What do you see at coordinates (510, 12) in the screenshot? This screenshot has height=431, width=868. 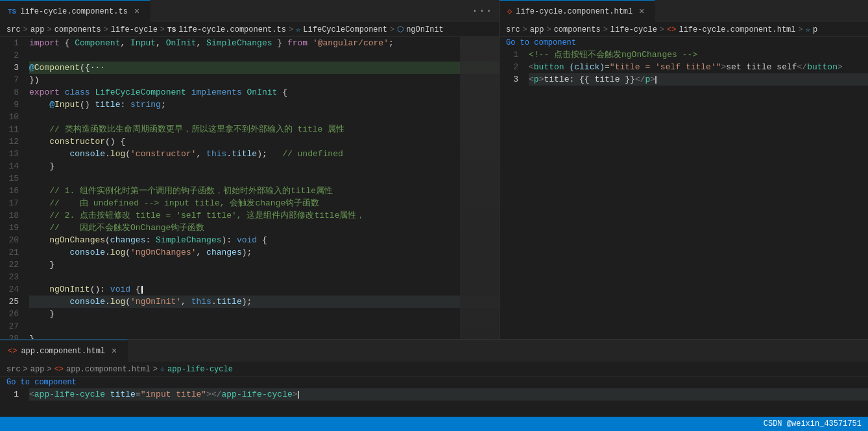 I see `html-icon: ◇` at bounding box center [510, 12].